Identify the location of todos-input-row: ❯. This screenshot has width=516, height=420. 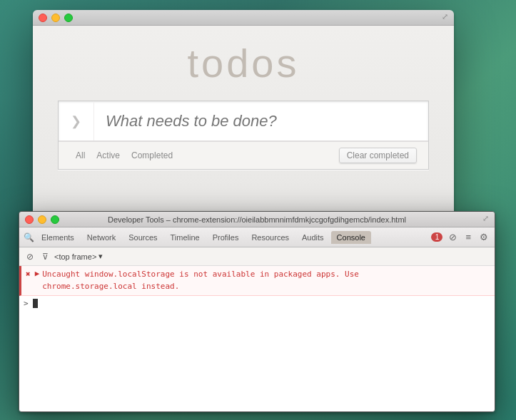
(243, 121).